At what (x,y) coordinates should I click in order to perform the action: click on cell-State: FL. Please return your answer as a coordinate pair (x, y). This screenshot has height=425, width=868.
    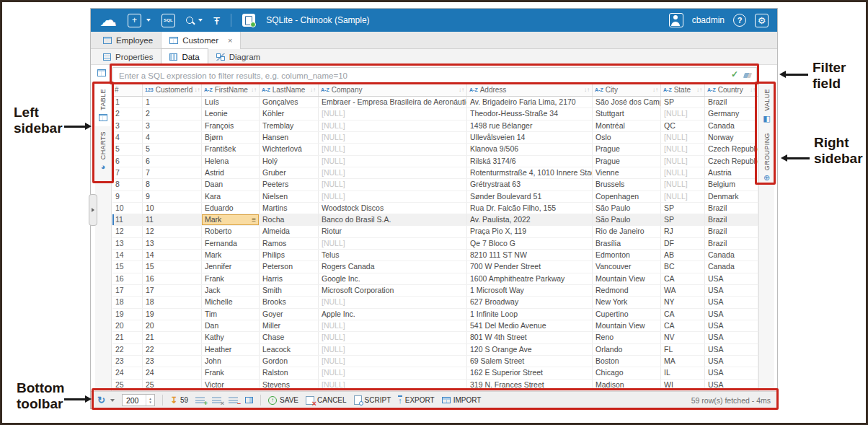
    Looking at the image, I should click on (683, 349).